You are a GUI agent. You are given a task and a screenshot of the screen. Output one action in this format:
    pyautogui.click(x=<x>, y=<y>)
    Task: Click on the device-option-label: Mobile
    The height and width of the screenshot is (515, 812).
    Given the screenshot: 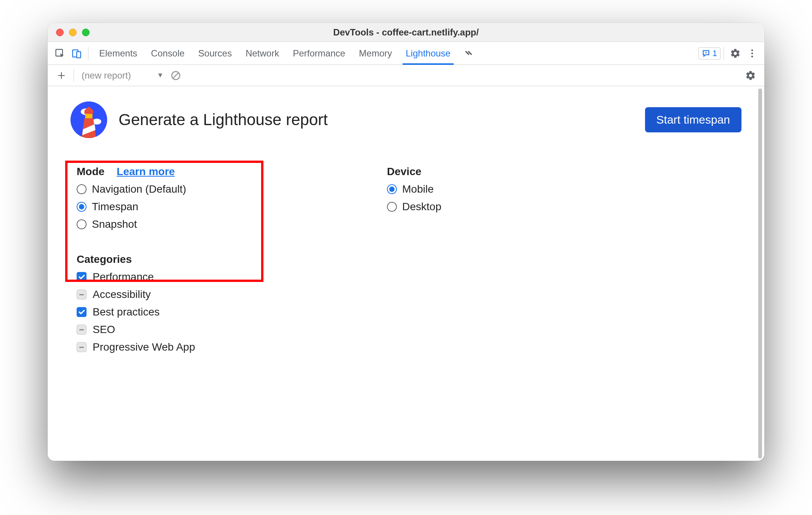 What is the action you would take?
    pyautogui.click(x=418, y=189)
    